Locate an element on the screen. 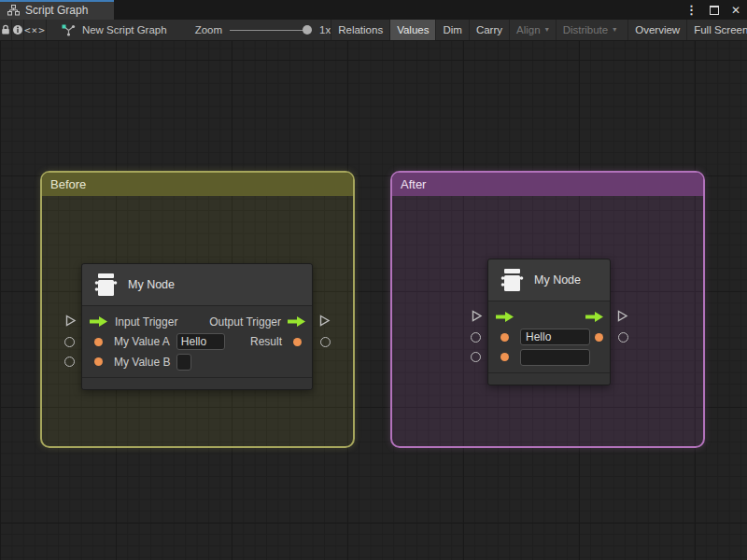 This screenshot has height=560, width=747. tab-label: Script Graph is located at coordinates (56, 10).